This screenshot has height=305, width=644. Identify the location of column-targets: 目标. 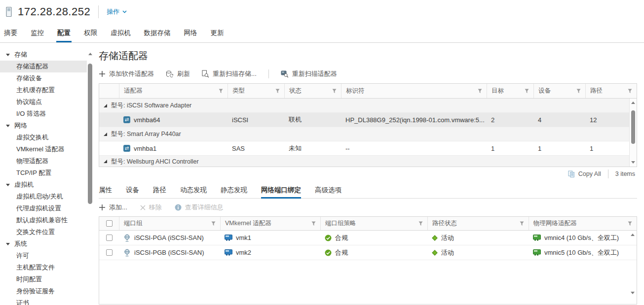
(497, 91).